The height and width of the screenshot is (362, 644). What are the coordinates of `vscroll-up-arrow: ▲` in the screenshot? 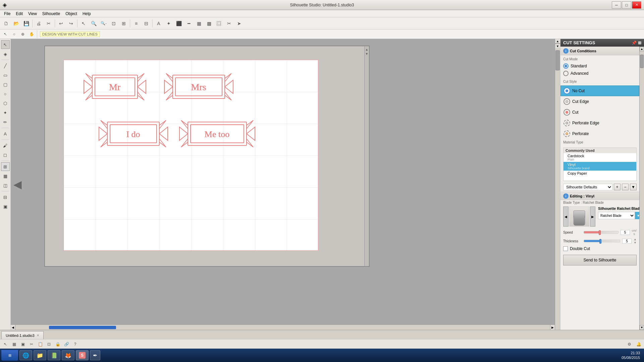 It's located at (557, 41).